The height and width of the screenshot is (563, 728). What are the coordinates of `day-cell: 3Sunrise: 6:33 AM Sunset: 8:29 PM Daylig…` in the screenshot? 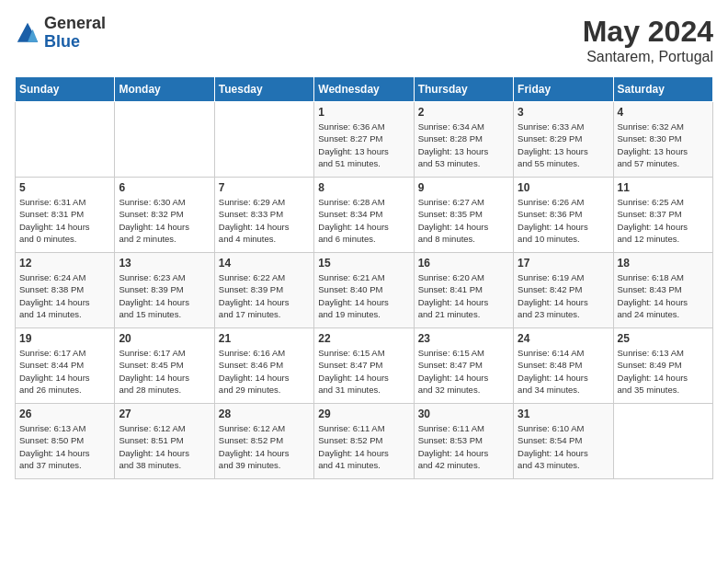 It's located at (563, 140).